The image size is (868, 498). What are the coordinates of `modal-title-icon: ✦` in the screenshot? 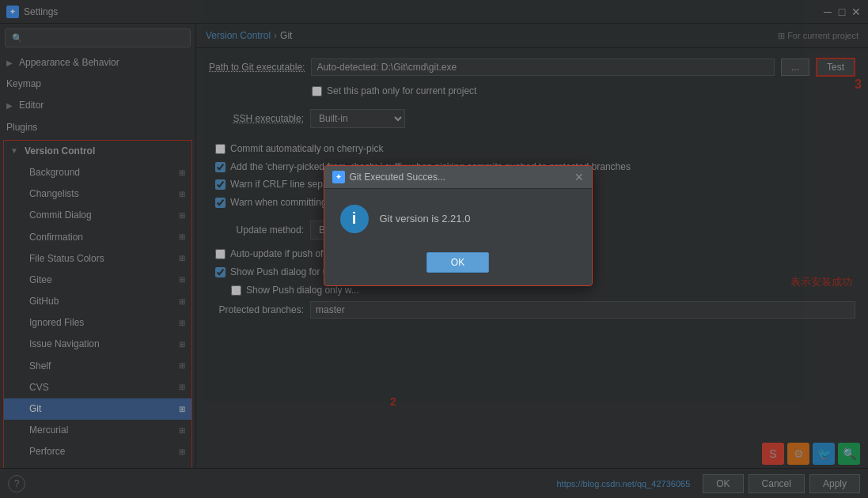 It's located at (339, 177).